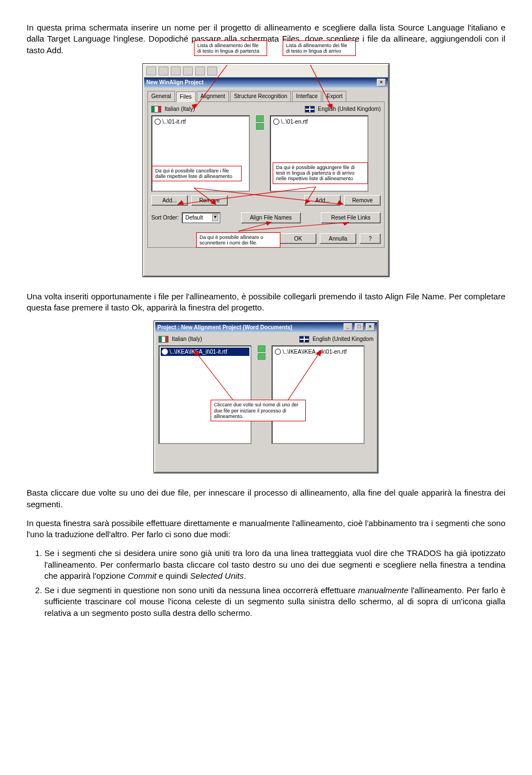  What do you see at coordinates (266, 71) in the screenshot?
I see `app-toolbar` at bounding box center [266, 71].